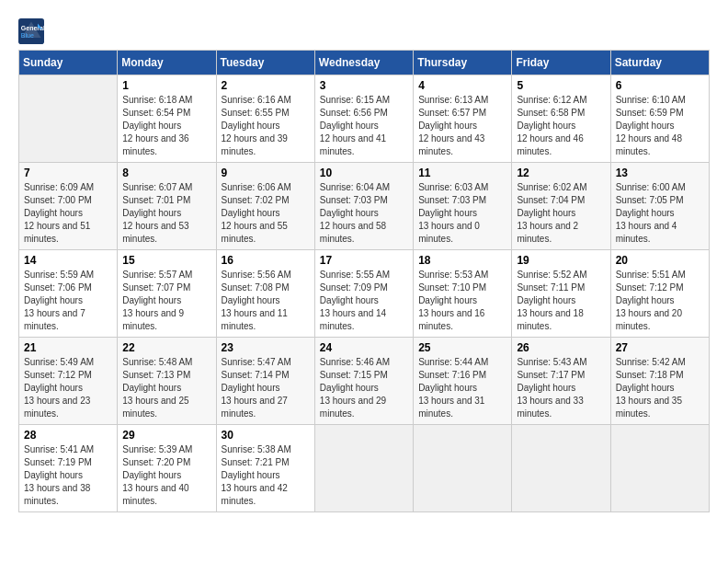  What do you see at coordinates (660, 173) in the screenshot?
I see `day-number: 13` at bounding box center [660, 173].